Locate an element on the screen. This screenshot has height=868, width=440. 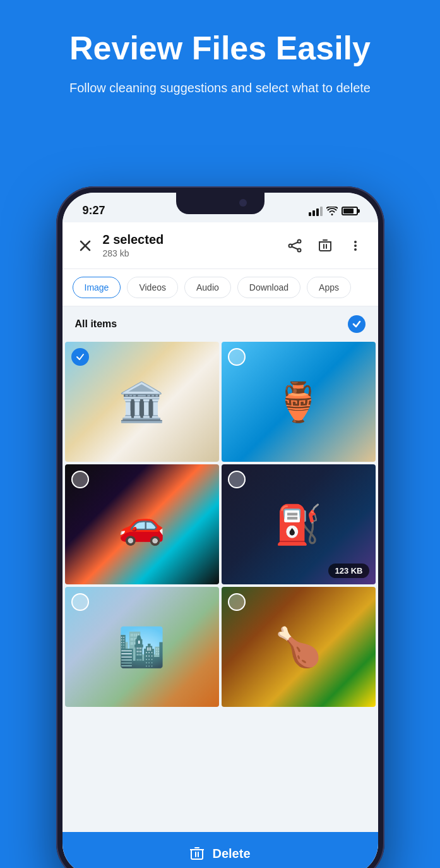
delete-button: Delete is located at coordinates (220, 850).